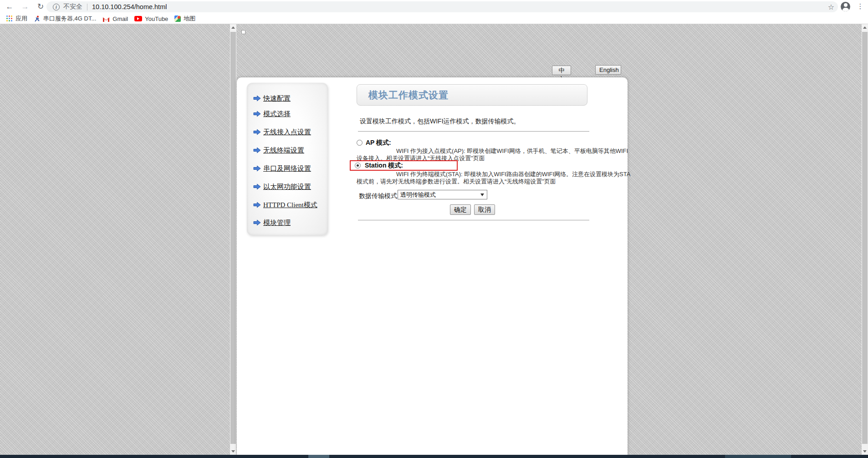 Image resolution: width=868 pixels, height=458 pixels. Describe the element at coordinates (378, 143) in the screenshot. I see `ap-mode-label: AP 模式:` at that location.